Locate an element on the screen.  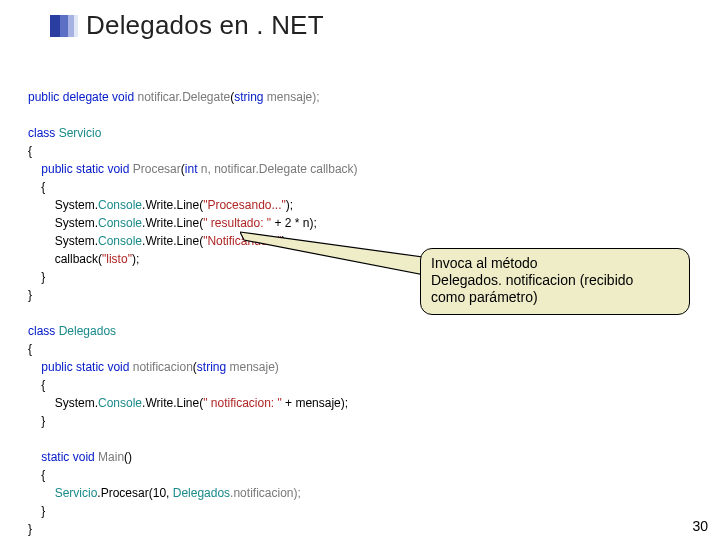
string-literal: " resultado: " is located at coordinates (237, 223).